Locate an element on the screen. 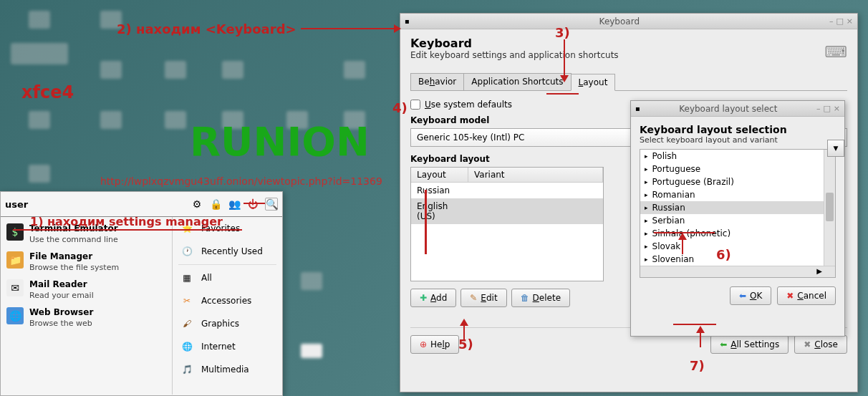  col-variant: Variant is located at coordinates (536, 175).